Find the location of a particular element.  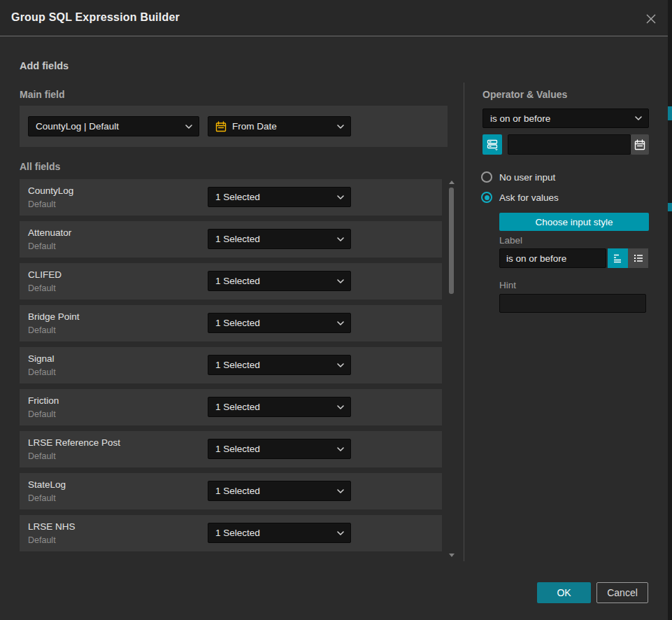

field-row: Bridge Point Default 1 Selected is located at coordinates (231, 323).